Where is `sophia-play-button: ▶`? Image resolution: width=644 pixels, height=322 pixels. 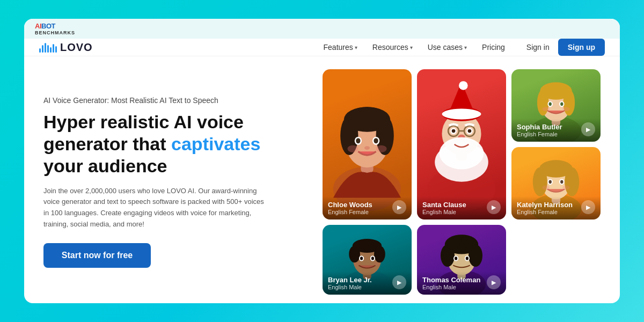 sophia-play-button: ▶ is located at coordinates (588, 129).